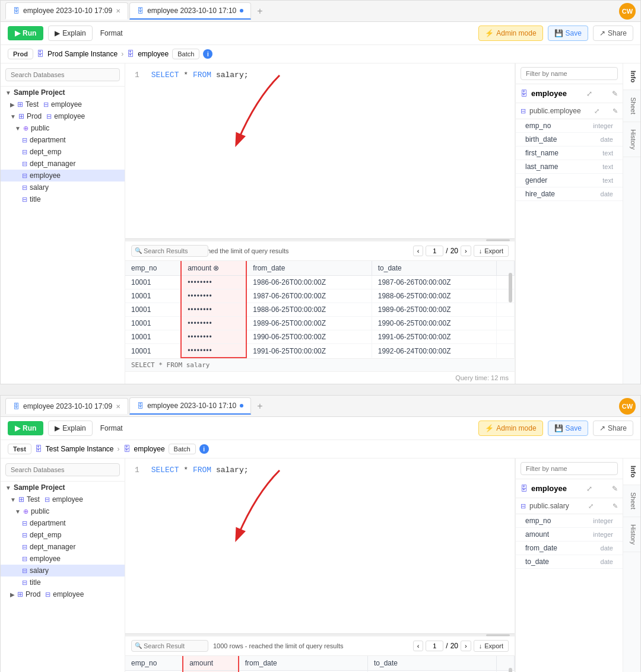 The image size is (641, 672). I want to click on info-button-1: i, so click(208, 54).